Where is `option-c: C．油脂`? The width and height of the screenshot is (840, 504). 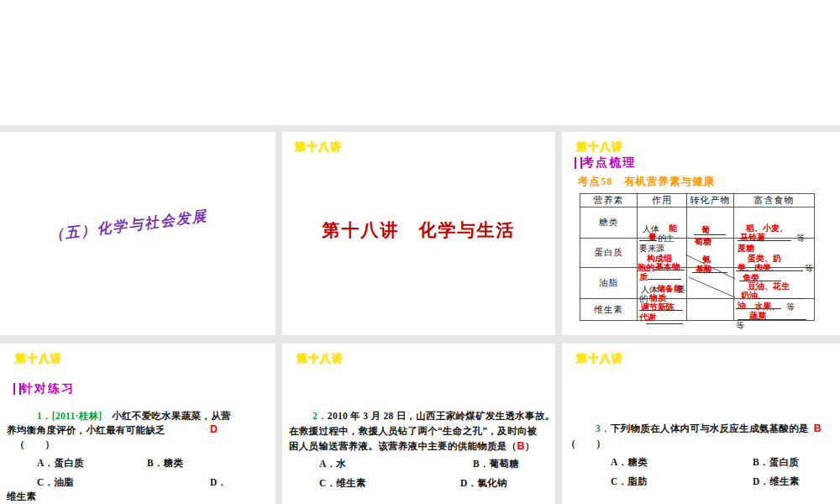
option-c: C．油脂 is located at coordinates (55, 482).